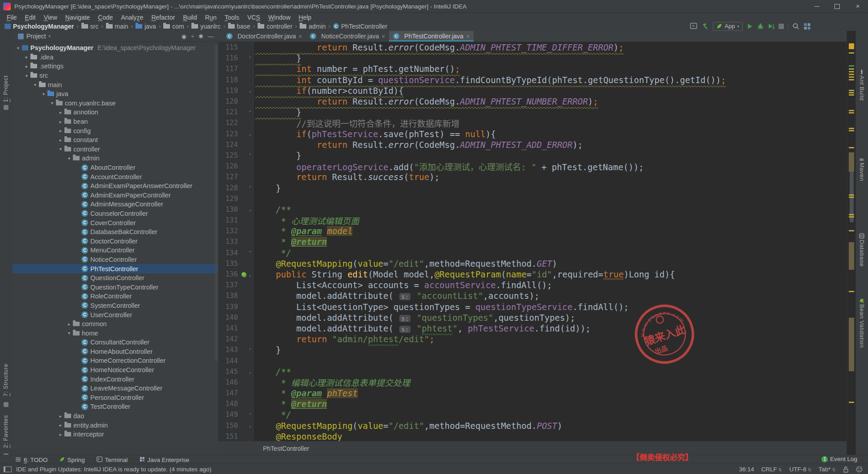 The width and height of the screenshot is (868, 474). What do you see at coordinates (30, 17) in the screenshot?
I see `menu-edit: Edit` at bounding box center [30, 17].